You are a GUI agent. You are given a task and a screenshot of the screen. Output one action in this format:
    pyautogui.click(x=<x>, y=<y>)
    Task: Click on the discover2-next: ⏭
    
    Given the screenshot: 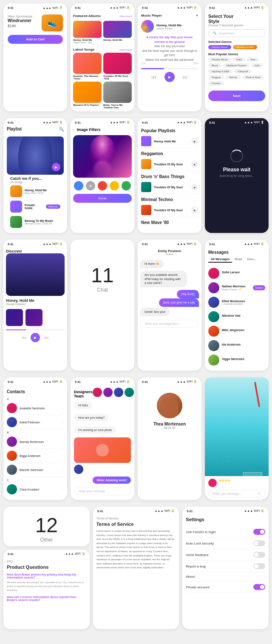 What is the action you would take?
    pyautogui.click(x=47, y=338)
    